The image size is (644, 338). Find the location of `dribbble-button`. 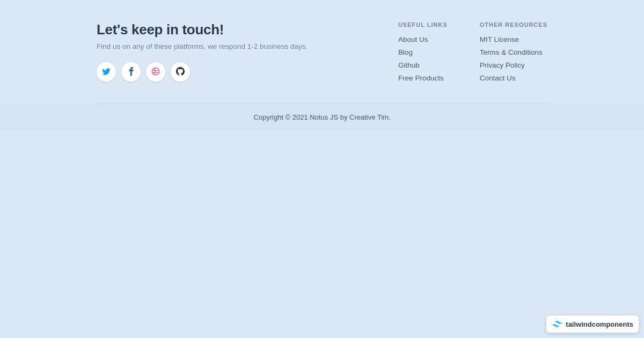

dribbble-button is located at coordinates (156, 72).